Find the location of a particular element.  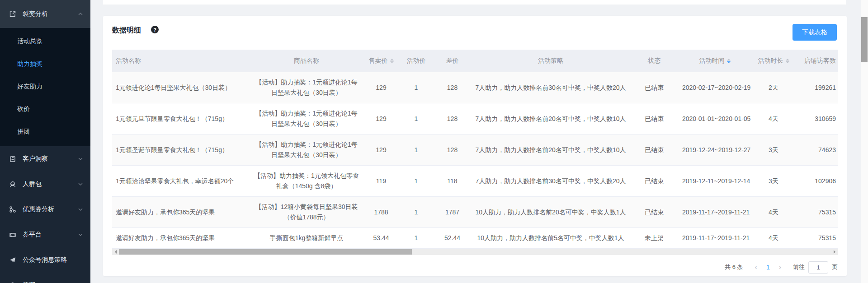

user-icon is located at coordinates (13, 184).